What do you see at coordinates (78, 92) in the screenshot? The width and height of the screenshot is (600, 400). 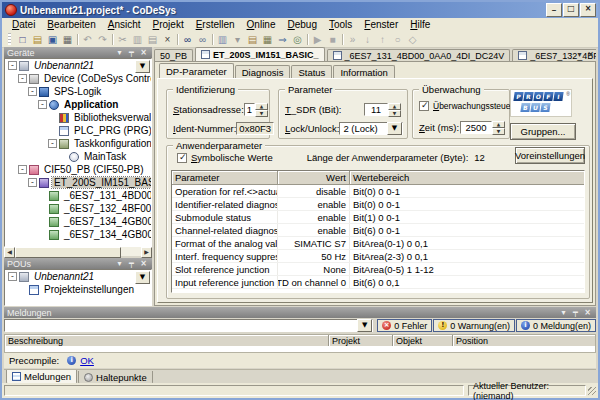 I see `device-tree-item: - SPS-Logik` at bounding box center [78, 92].